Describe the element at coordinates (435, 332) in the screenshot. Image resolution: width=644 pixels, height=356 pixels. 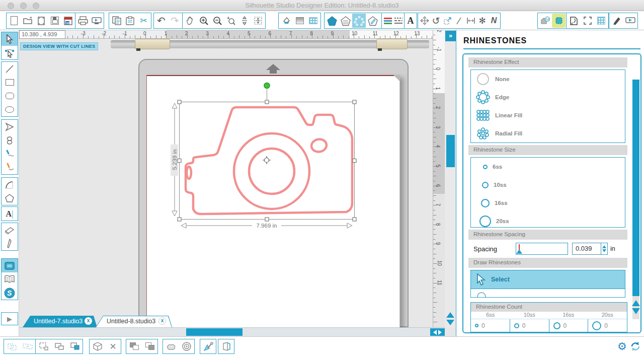
I see `scroll-left-arrow` at that location.